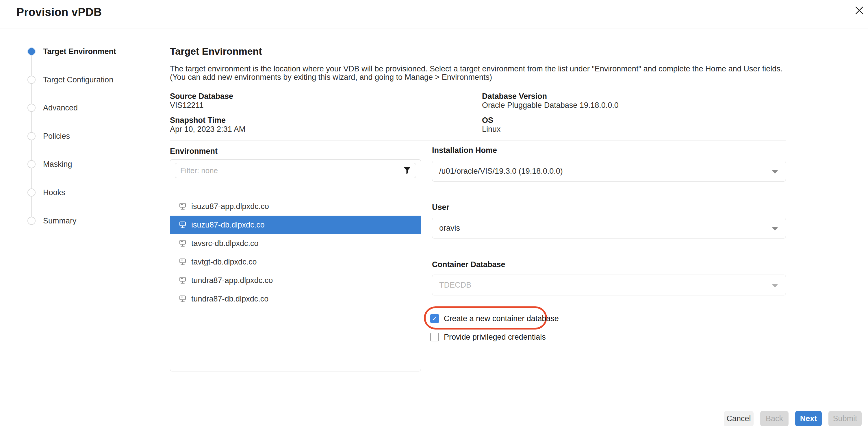 Image resolution: width=868 pixels, height=433 pixels. What do you see at coordinates (61, 108) in the screenshot?
I see `step-label: Advanced` at bounding box center [61, 108].